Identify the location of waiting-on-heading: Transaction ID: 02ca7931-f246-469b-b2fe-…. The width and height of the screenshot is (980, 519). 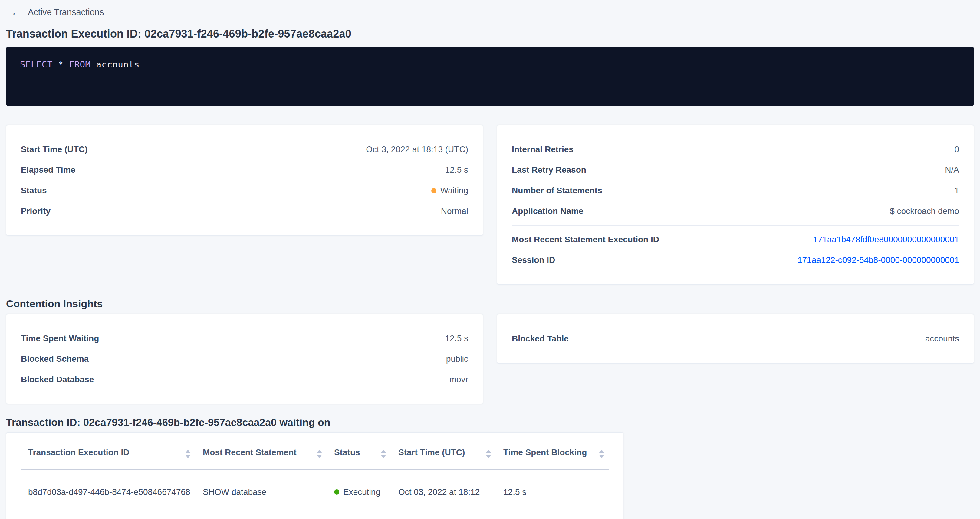
(490, 422).